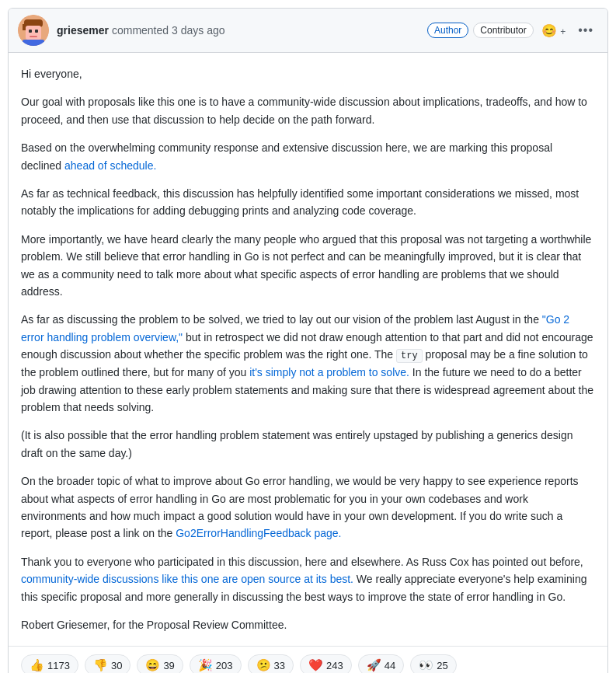 The width and height of the screenshot is (616, 673). I want to click on paragraph-problem-discussion: As far as discussing the problem to be s…, so click(308, 364).